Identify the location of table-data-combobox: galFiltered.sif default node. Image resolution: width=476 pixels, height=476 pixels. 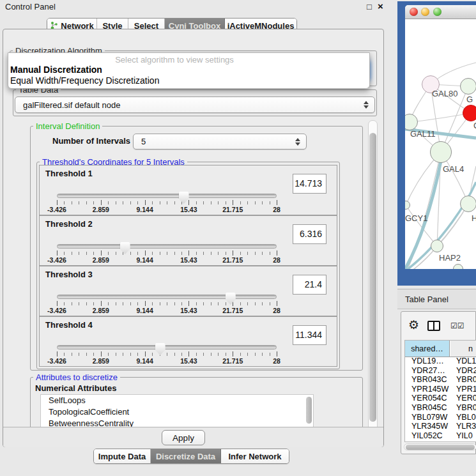
(195, 105).